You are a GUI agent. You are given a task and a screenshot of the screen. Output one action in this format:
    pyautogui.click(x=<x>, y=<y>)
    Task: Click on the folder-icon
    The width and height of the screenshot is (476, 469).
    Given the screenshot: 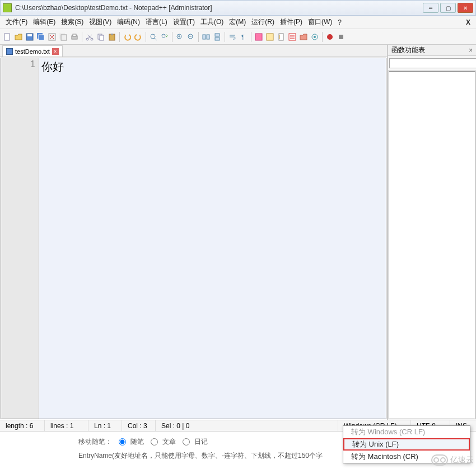 What is the action you would take?
    pyautogui.click(x=304, y=37)
    